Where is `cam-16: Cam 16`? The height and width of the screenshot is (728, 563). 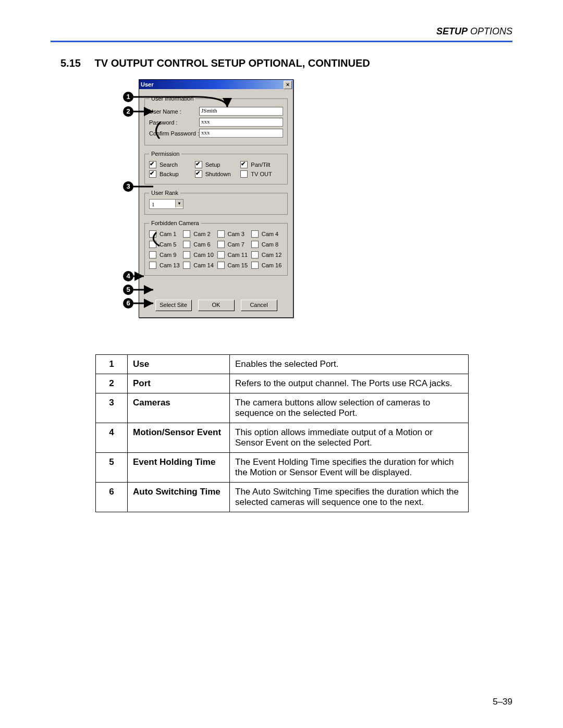 cam-16: Cam 16 is located at coordinates (267, 265).